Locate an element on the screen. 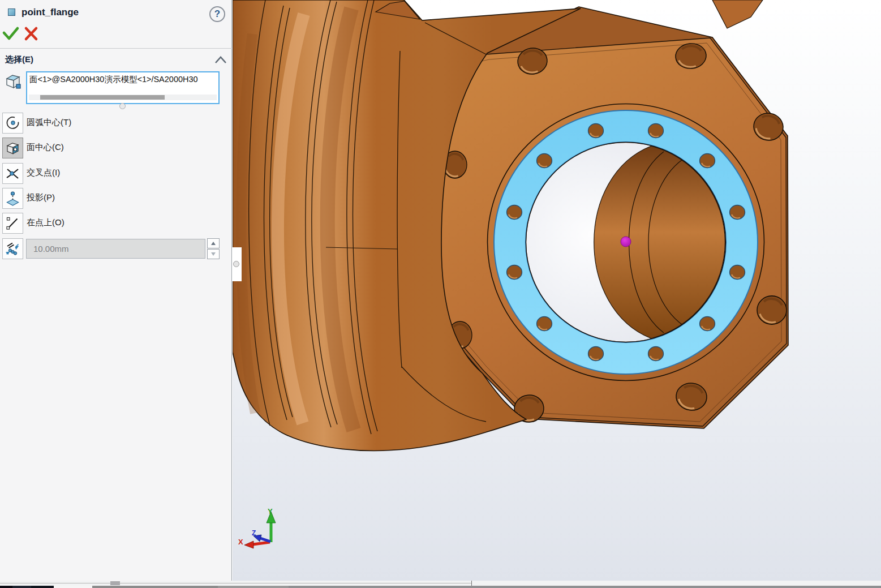 Image resolution: width=881 pixels, height=588 pixels. intersection-icon is located at coordinates (12, 173).